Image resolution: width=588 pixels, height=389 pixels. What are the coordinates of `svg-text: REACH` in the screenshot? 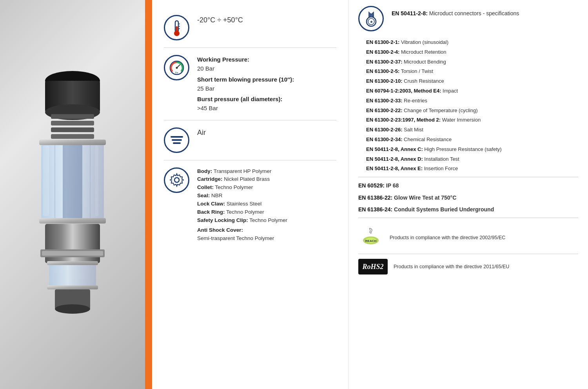 It's located at (371, 241).